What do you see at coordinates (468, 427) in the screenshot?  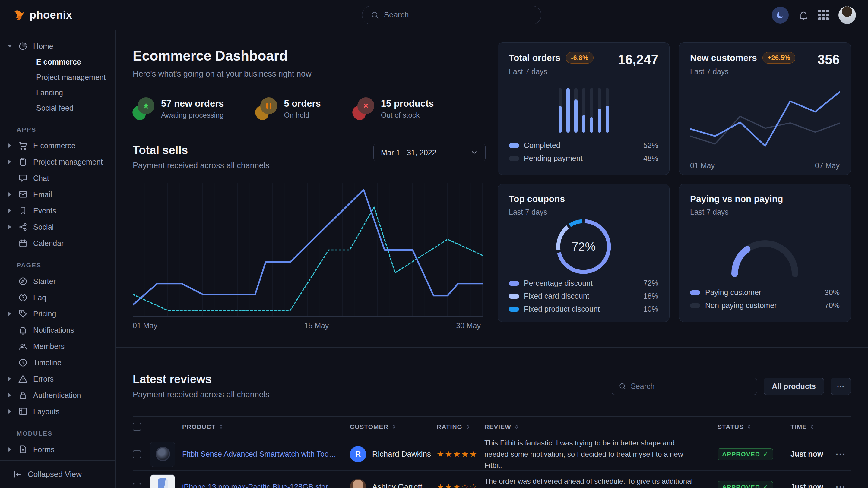 I see `sort-icon` at bounding box center [468, 427].